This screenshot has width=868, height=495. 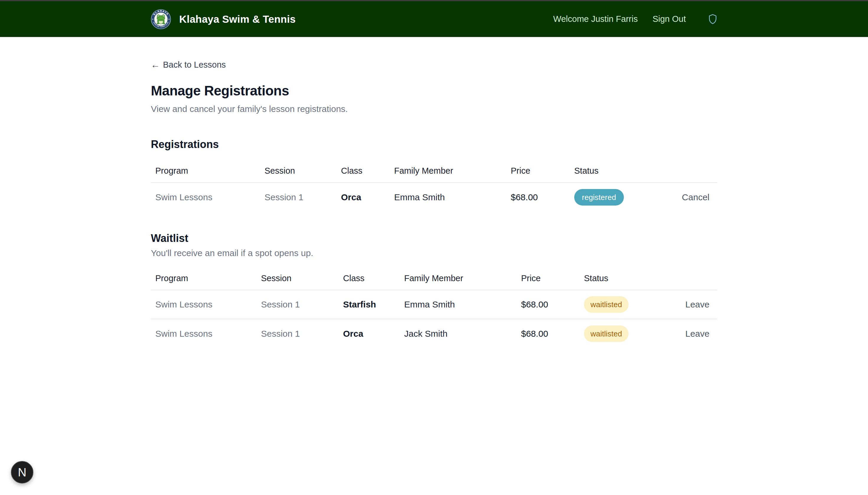 What do you see at coordinates (599, 197) in the screenshot?
I see `status-badge: registered` at bounding box center [599, 197].